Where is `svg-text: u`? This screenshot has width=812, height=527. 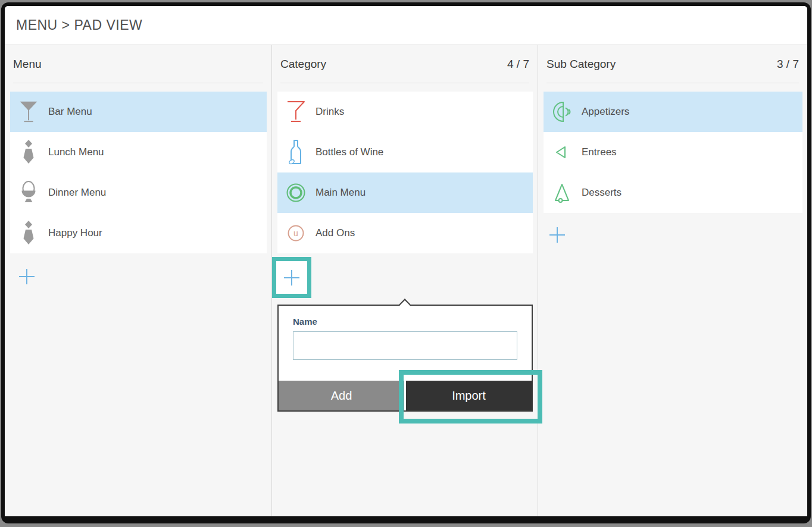
svg-text: u is located at coordinates (296, 233).